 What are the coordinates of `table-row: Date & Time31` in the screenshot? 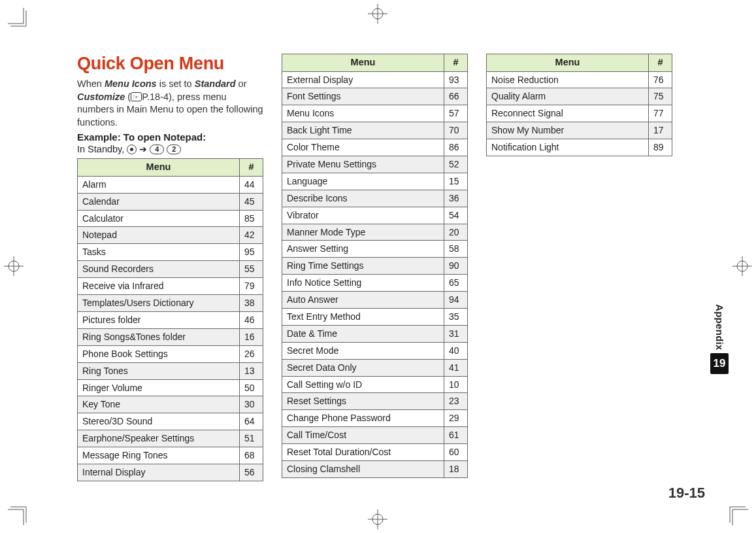 It's located at (375, 334).